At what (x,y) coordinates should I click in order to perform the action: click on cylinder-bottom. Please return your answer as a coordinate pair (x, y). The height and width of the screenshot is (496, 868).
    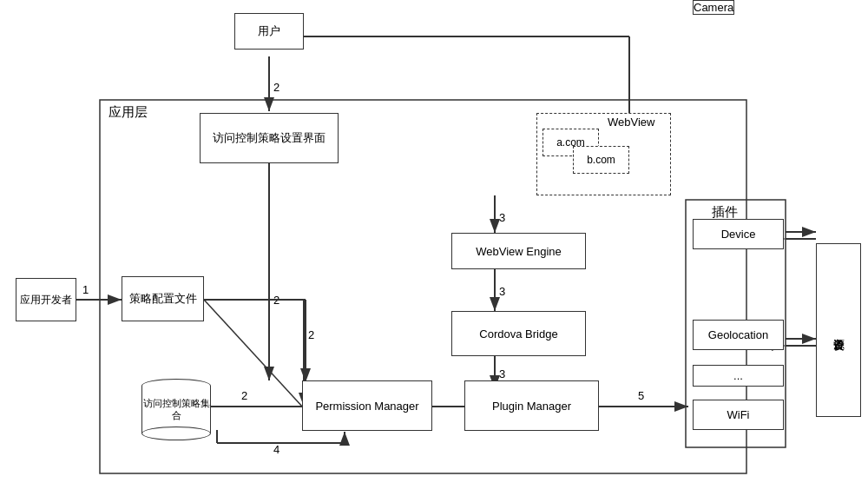
    Looking at the image, I should click on (176, 433).